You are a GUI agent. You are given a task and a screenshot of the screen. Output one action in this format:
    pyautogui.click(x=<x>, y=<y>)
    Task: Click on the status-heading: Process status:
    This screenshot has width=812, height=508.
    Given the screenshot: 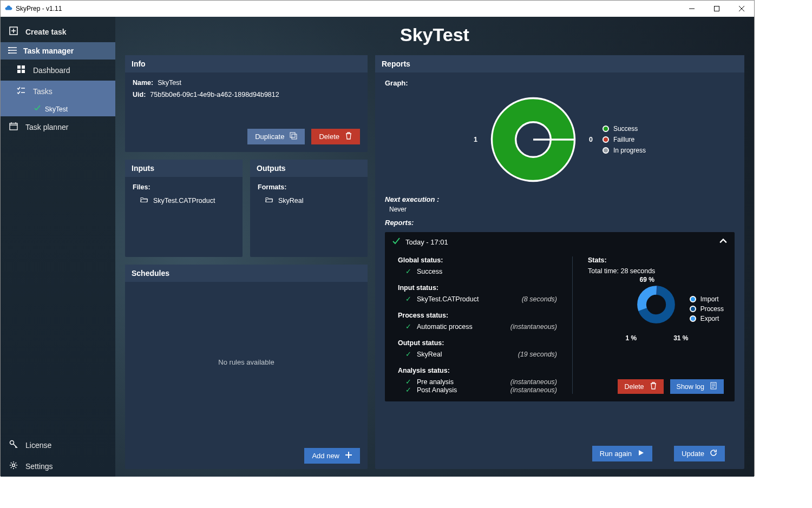 What is the action you would take?
    pyautogui.click(x=480, y=315)
    